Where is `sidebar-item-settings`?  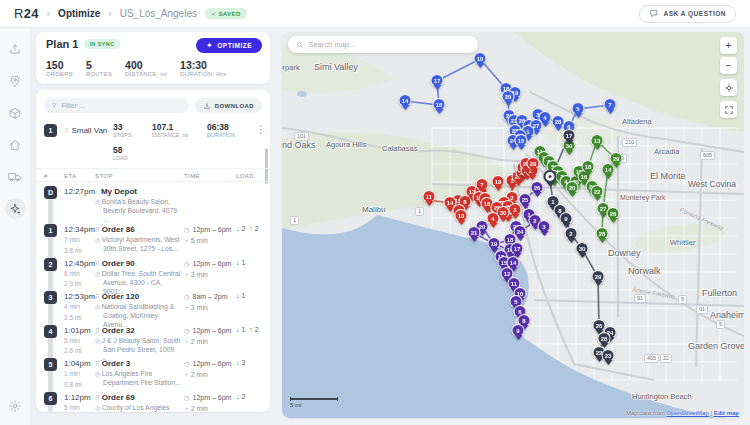 sidebar-item-settings is located at coordinates (16, 406).